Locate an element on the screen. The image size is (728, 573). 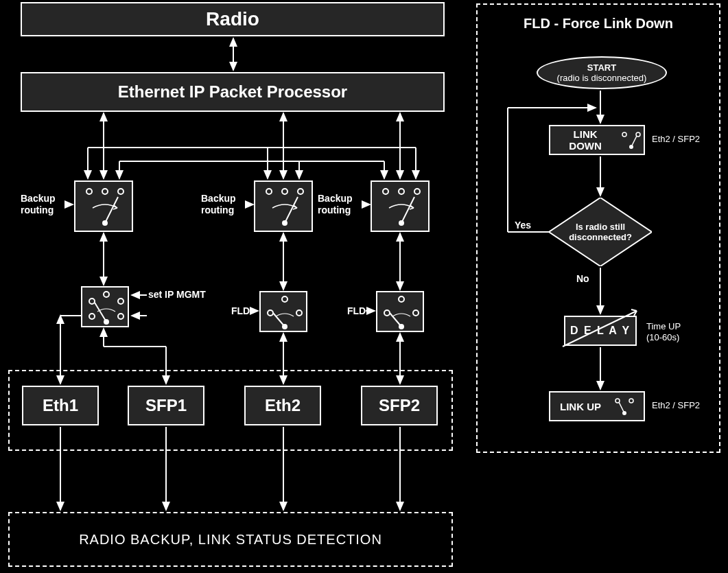
delay-note: Time UP (10-60s) is located at coordinates (664, 332).